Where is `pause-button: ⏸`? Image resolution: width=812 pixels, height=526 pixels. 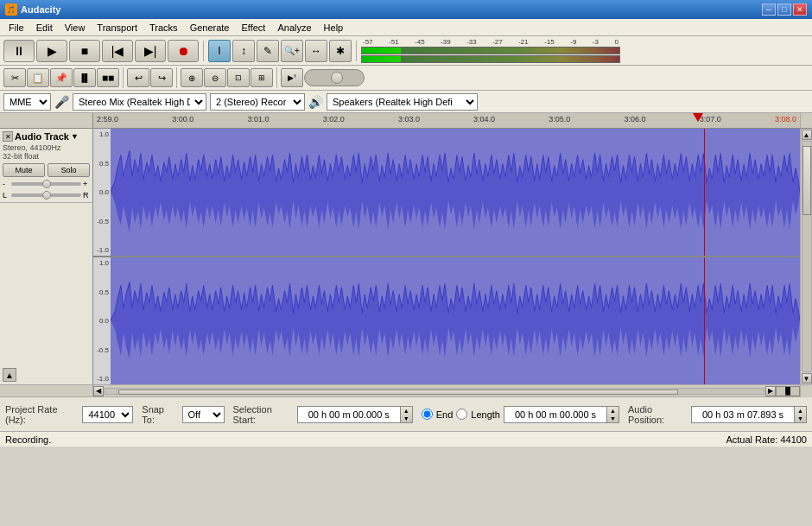
pause-button: ⏸ is located at coordinates (19, 51).